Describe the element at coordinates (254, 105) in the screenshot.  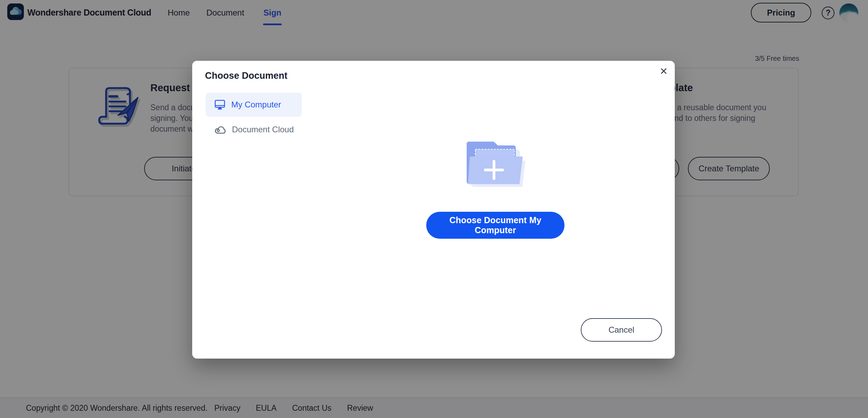
I see `source-item-my-computer: My Computer` at that location.